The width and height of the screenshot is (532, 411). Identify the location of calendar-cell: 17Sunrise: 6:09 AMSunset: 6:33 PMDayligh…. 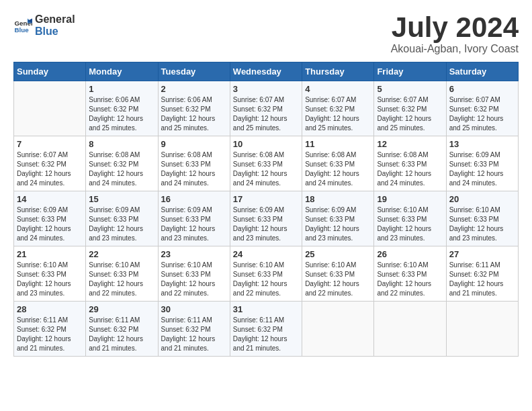
(266, 219).